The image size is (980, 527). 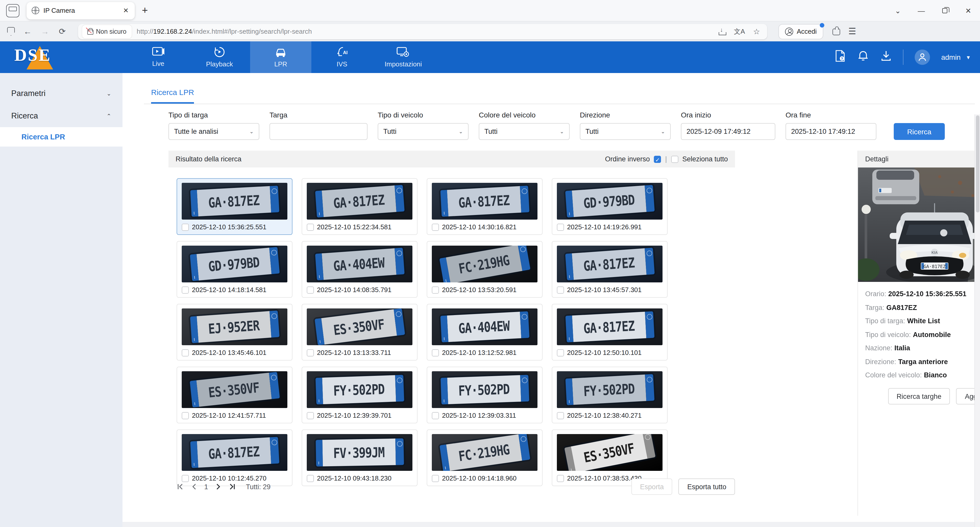 I want to click on minimize-button: —, so click(x=921, y=11).